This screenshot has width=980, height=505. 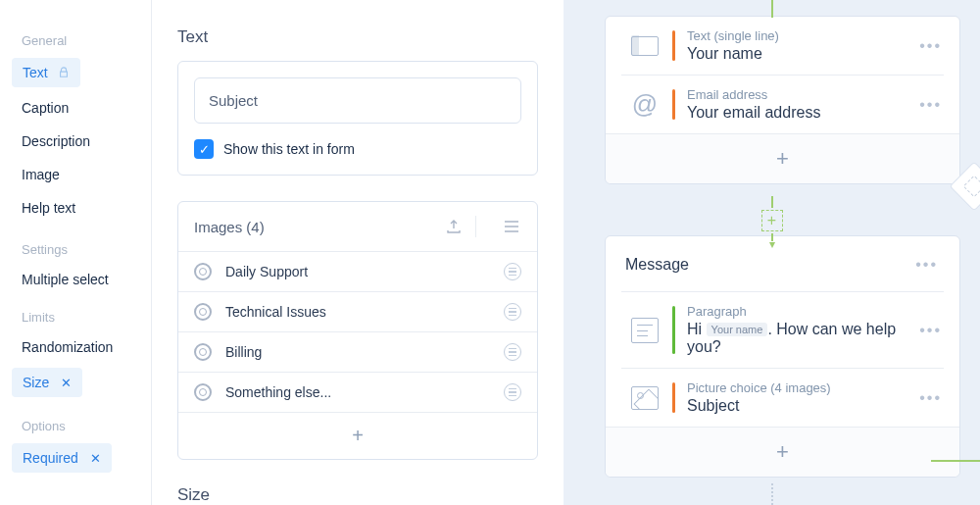 What do you see at coordinates (75, 41) in the screenshot?
I see `sidebar-group-general: General` at bounding box center [75, 41].